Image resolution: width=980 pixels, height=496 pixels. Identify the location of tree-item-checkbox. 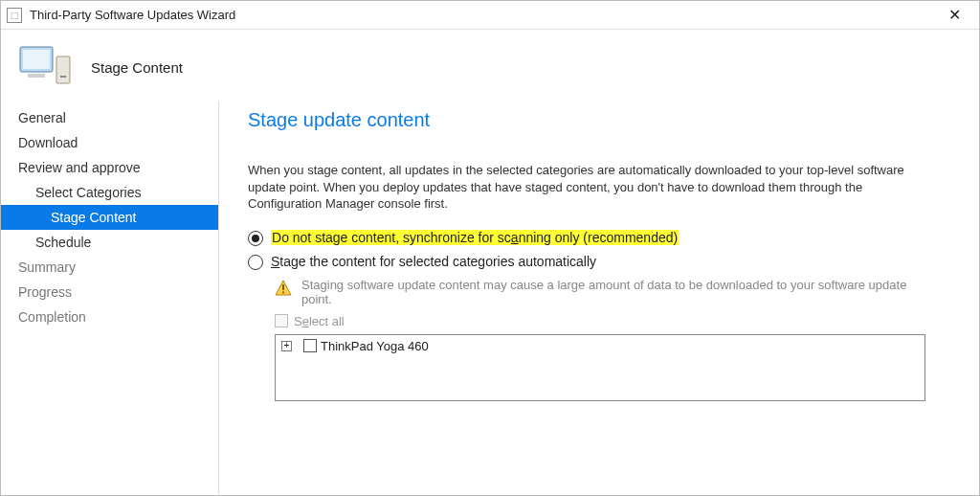
(310, 346).